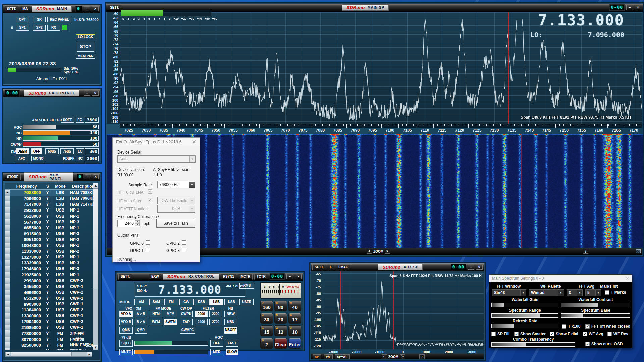  What do you see at coordinates (141, 314) in the screenshot?
I see `a-to-b-button: A > B` at bounding box center [141, 314].